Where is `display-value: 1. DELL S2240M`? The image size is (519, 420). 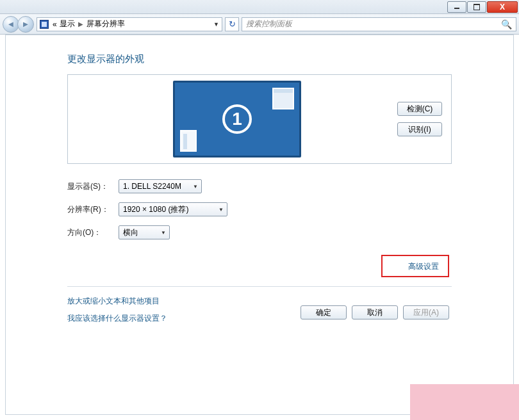 display-value: 1. DELL S2240M is located at coordinates (152, 186).